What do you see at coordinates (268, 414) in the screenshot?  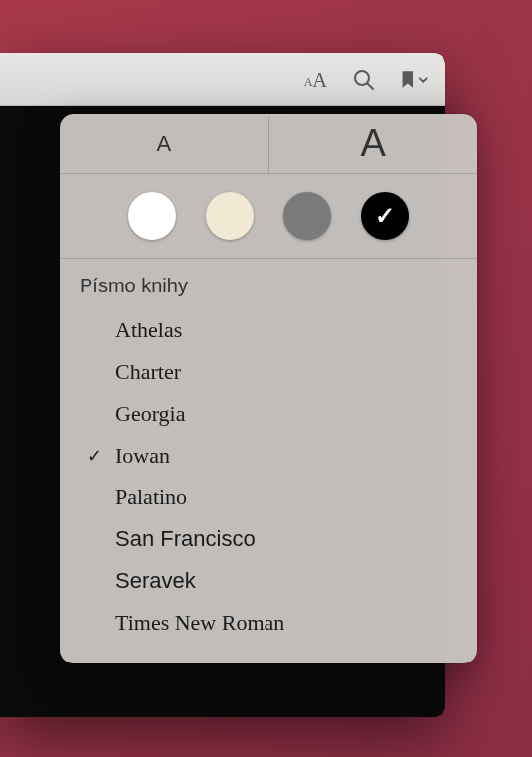 I see `font-option-georgia: Georgia` at bounding box center [268, 414].